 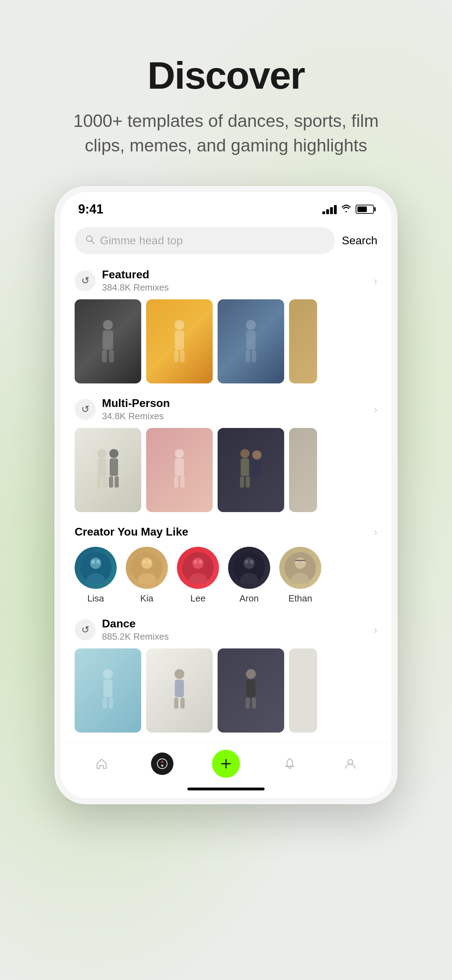 What do you see at coordinates (96, 575) in the screenshot?
I see `creator-lisa: Lisa` at bounding box center [96, 575].